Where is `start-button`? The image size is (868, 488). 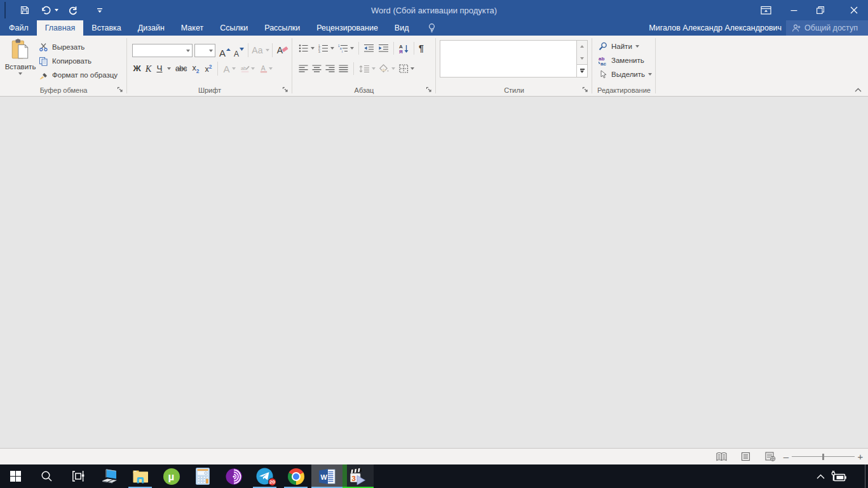 start-button is located at coordinates (15, 477).